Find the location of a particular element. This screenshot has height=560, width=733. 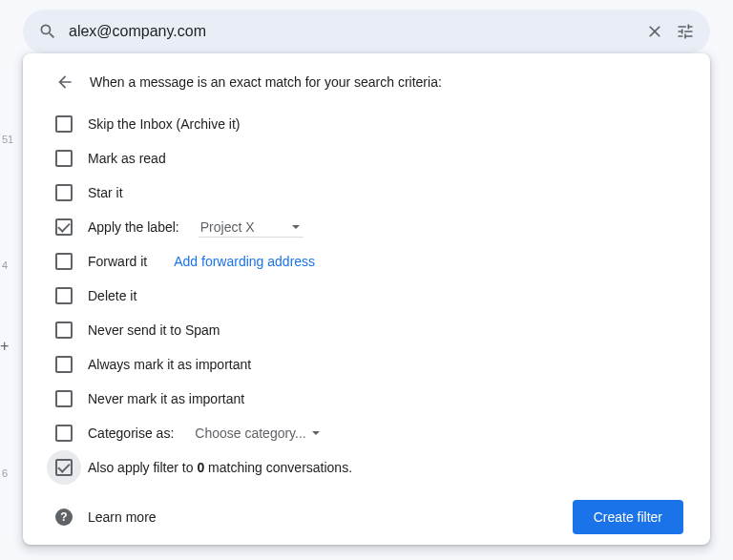

categorise-dropdown: Choose category... is located at coordinates (258, 433).